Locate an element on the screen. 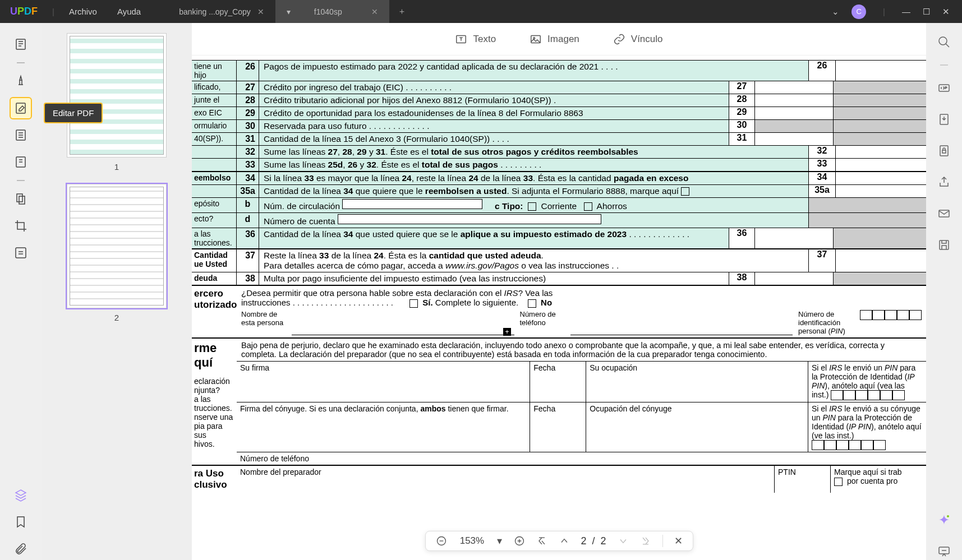 Image resolution: width=962 pixels, height=560 pixels. chevron-down-icon: ▾ is located at coordinates (288, 12).